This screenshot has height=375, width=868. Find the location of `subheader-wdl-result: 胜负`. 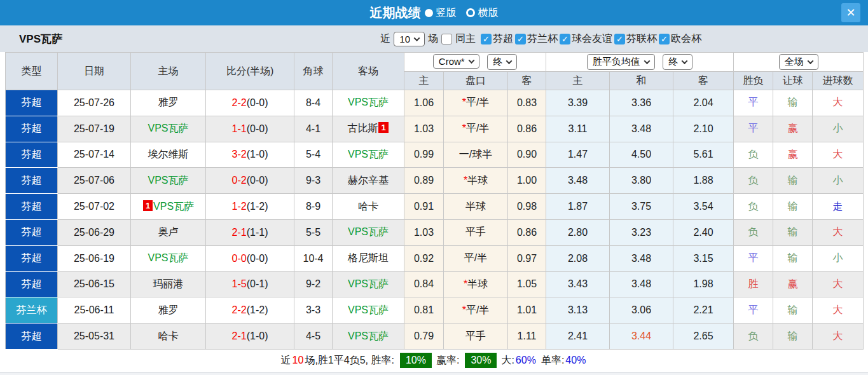

subheader-wdl-result: 胜负 is located at coordinates (754, 81).